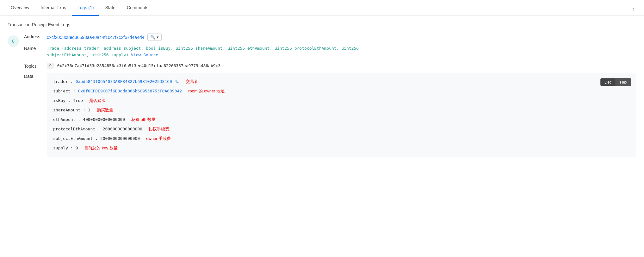 The width and height of the screenshot is (644, 257). I want to click on name-text-line2: subjectEthAmount, uint256 supply), so click(88, 55).